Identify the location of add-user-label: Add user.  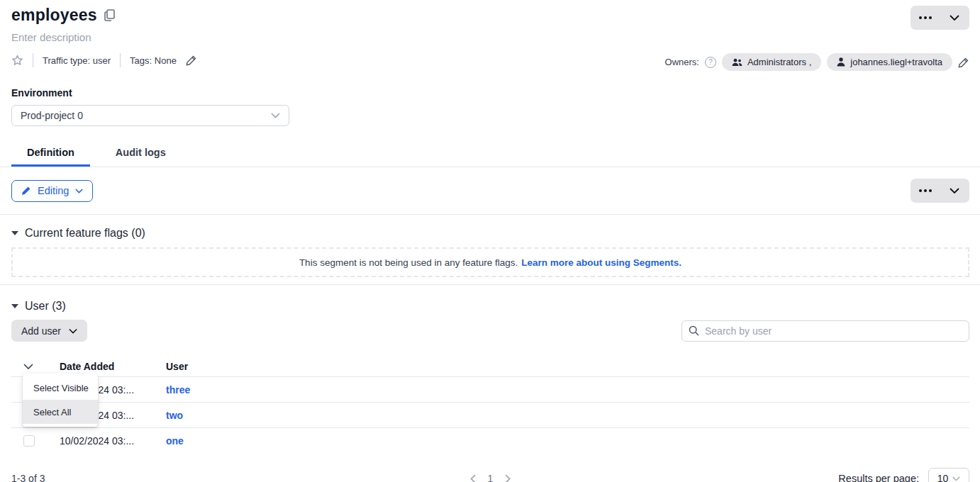
(41, 331).